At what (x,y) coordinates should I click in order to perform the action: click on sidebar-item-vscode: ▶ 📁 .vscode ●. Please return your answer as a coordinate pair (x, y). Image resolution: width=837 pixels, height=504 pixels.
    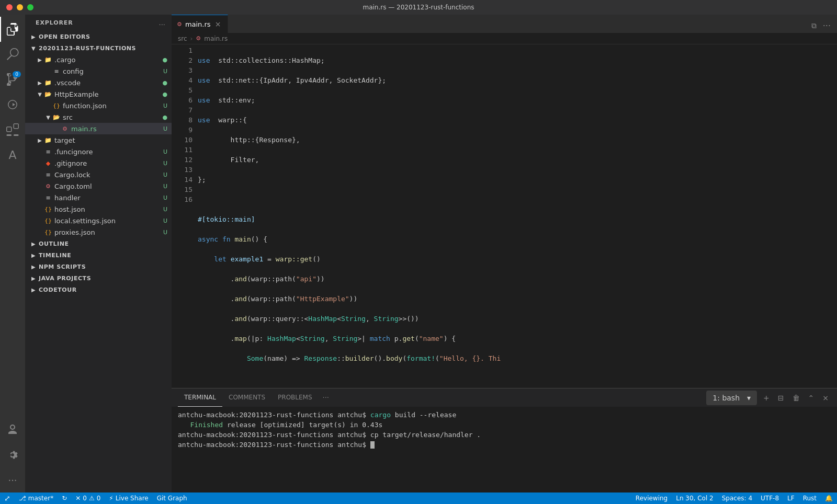
    Looking at the image, I should click on (98, 83).